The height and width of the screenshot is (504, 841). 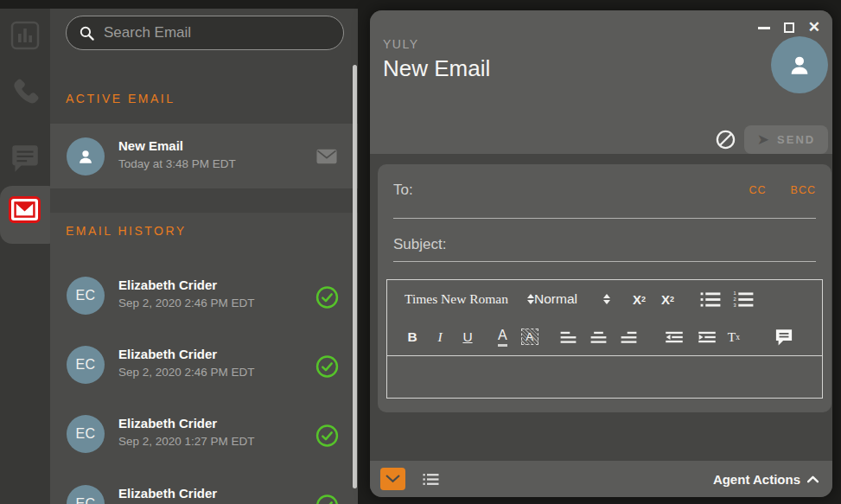 I want to click on svg-text: 1, so click(x=735, y=294).